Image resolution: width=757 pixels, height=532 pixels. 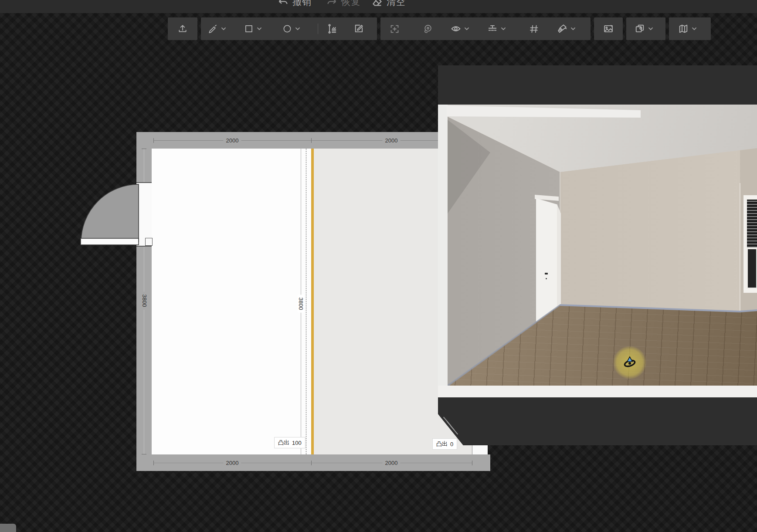 What do you see at coordinates (377, 4) in the screenshot?
I see `eraser-icon` at bounding box center [377, 4].